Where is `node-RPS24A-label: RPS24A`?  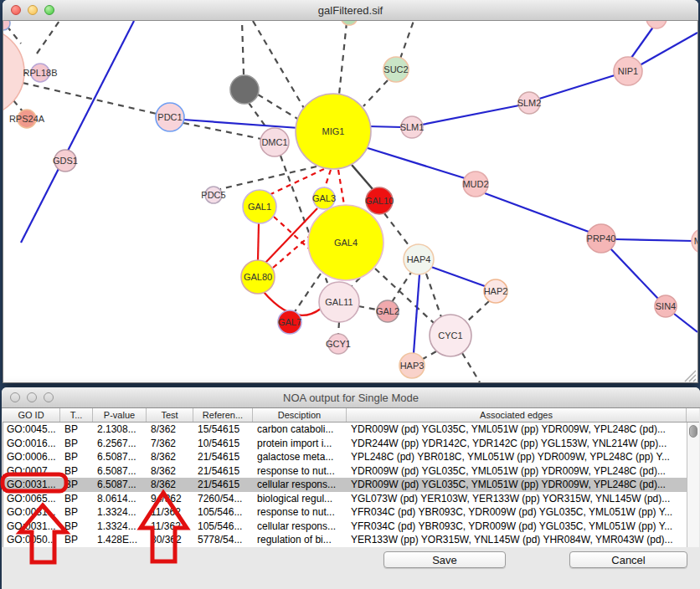 node-RPS24A-label: RPS24A is located at coordinates (27, 119).